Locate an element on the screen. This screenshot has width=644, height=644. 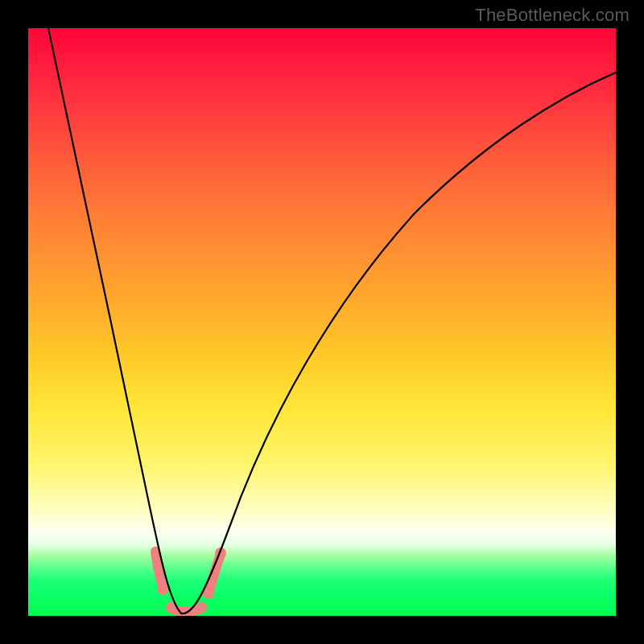
marker-valley-right-dot is located at coordinates (201, 608).